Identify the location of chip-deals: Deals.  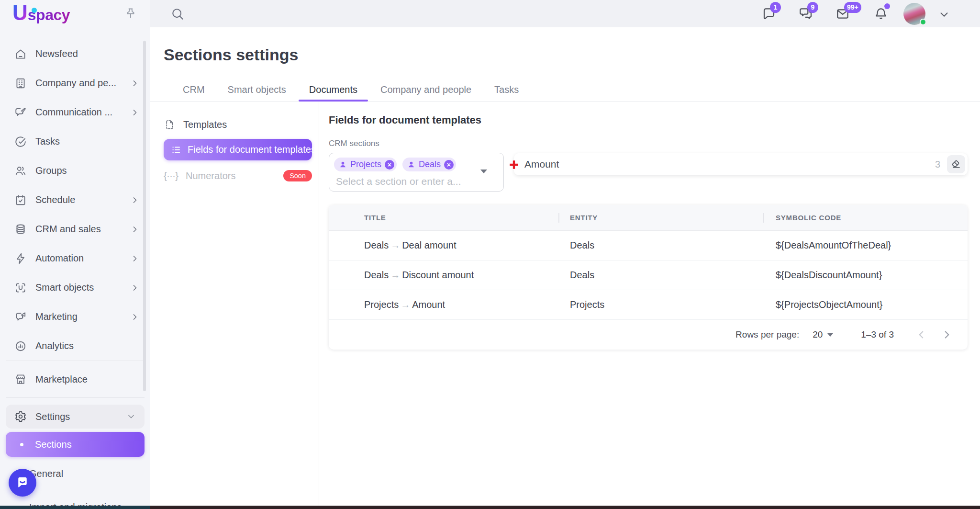
(429, 165).